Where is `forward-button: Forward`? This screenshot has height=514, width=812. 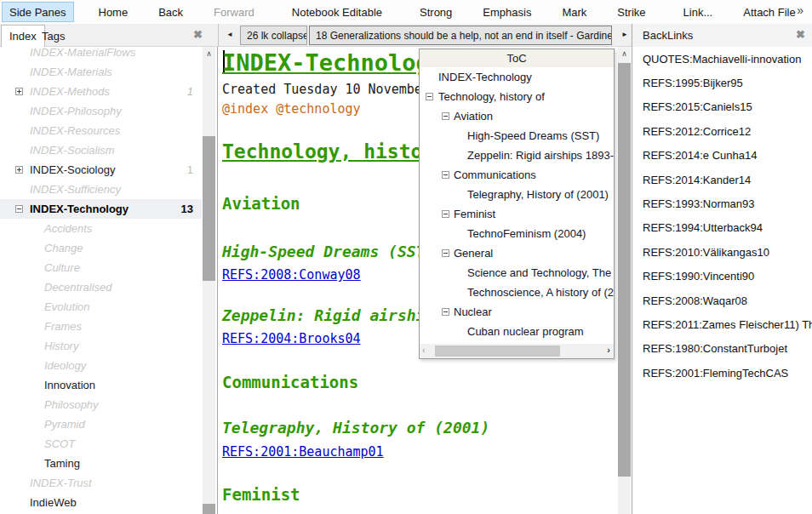
forward-button: Forward is located at coordinates (234, 12).